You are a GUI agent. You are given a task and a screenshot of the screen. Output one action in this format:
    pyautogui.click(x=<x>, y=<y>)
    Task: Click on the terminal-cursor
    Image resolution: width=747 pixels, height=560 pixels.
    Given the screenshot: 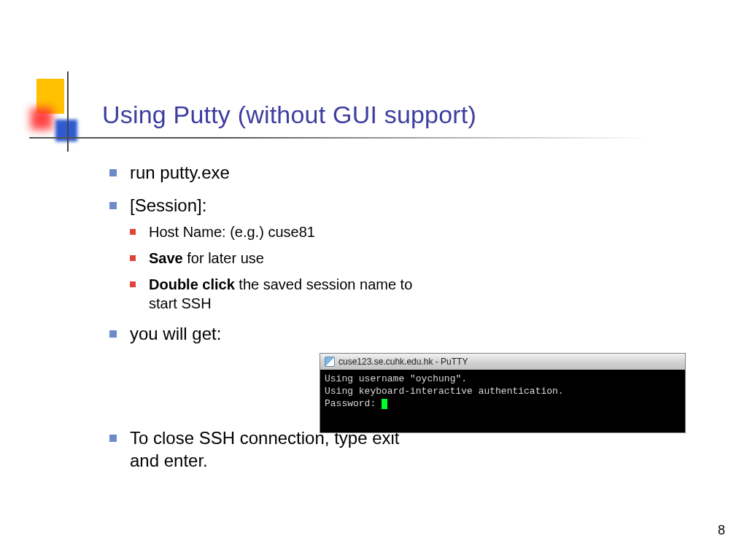 What is the action you would take?
    pyautogui.click(x=384, y=404)
    